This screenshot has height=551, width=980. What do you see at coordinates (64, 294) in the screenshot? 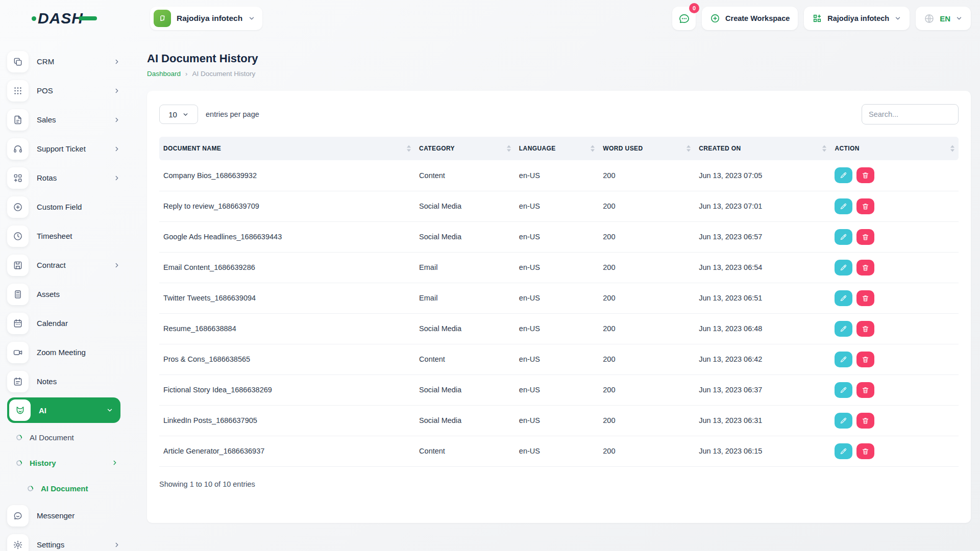
I see `sidebar-item-assets: Assets` at bounding box center [64, 294].